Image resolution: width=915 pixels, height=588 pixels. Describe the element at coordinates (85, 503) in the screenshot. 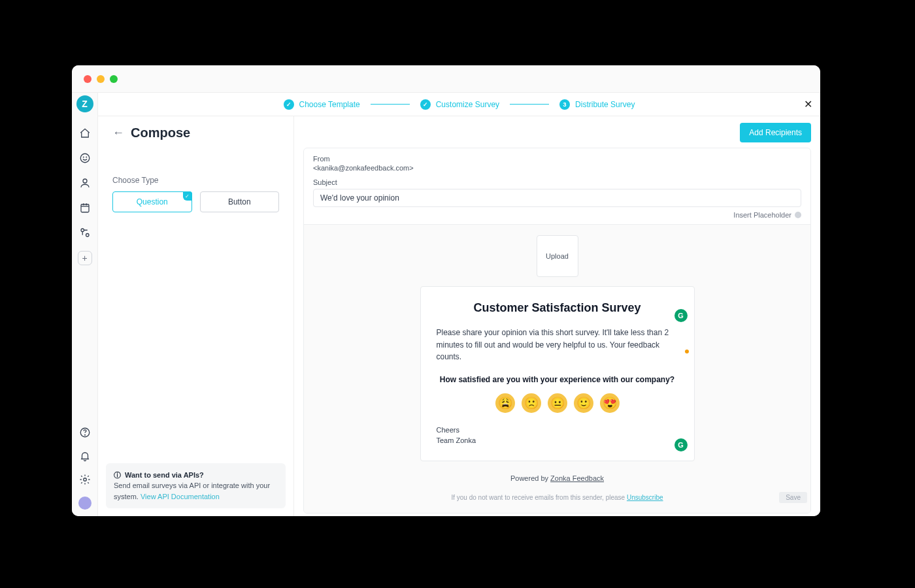

I see `avatar` at that location.